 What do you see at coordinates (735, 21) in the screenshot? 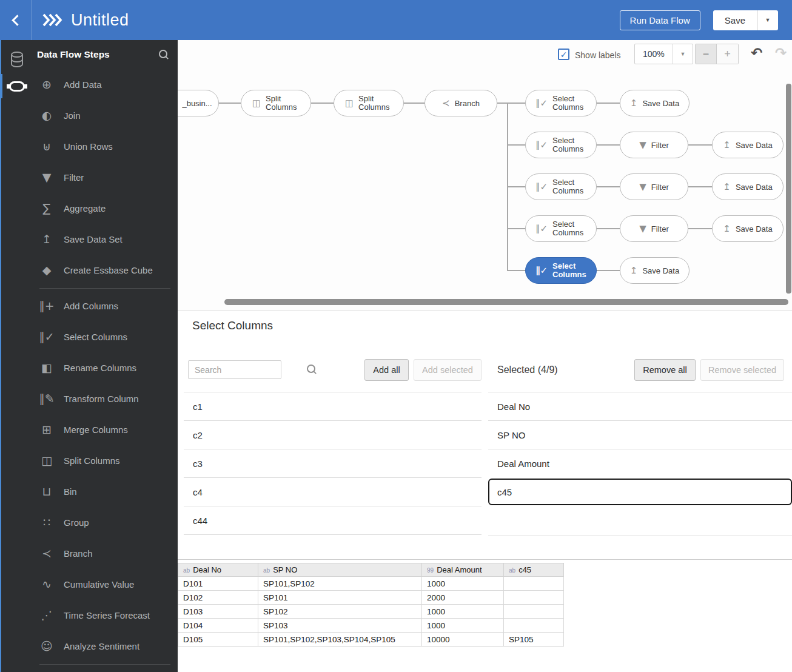
I see `save-button: Save` at bounding box center [735, 21].